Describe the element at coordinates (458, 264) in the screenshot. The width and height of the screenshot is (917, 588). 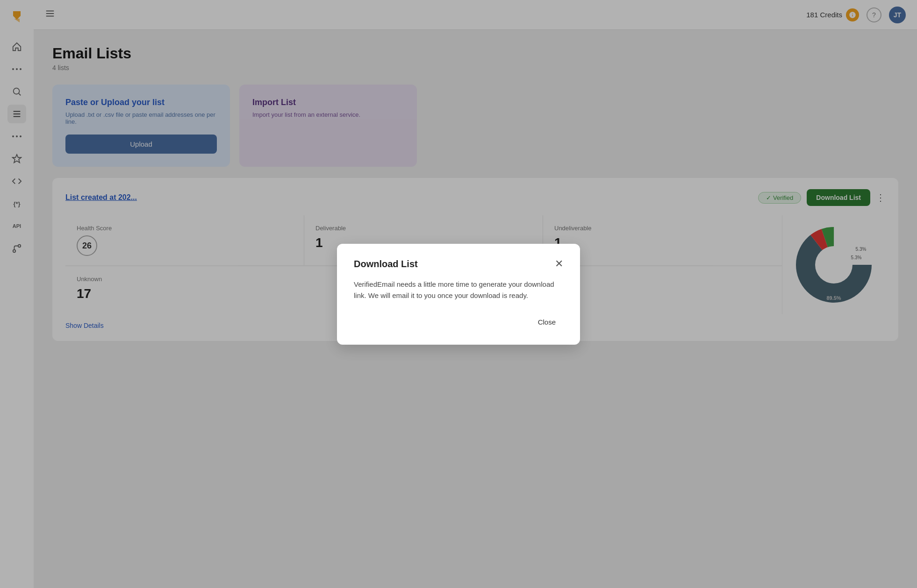
I see `modal-header: Download List ✕` at that location.